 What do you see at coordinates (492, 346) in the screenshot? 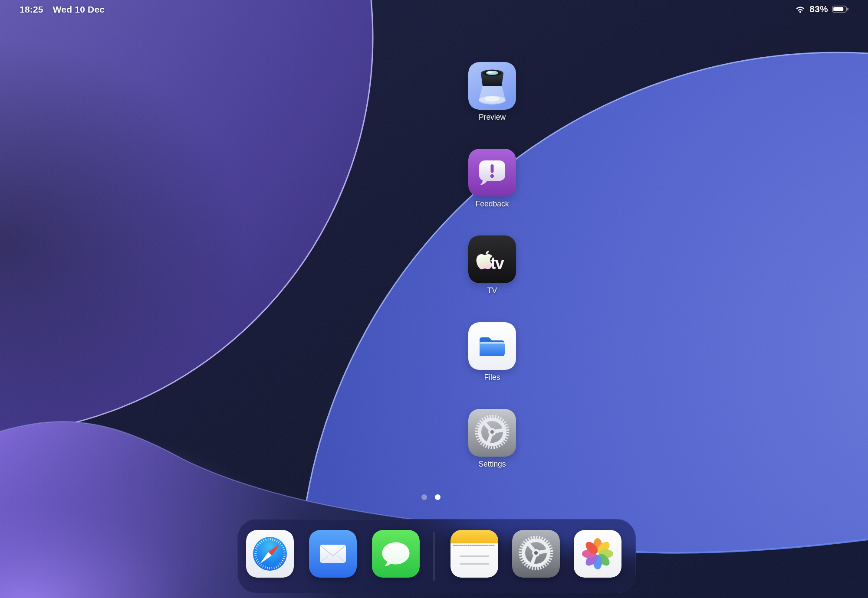
I see `app-files: Files` at bounding box center [492, 346].